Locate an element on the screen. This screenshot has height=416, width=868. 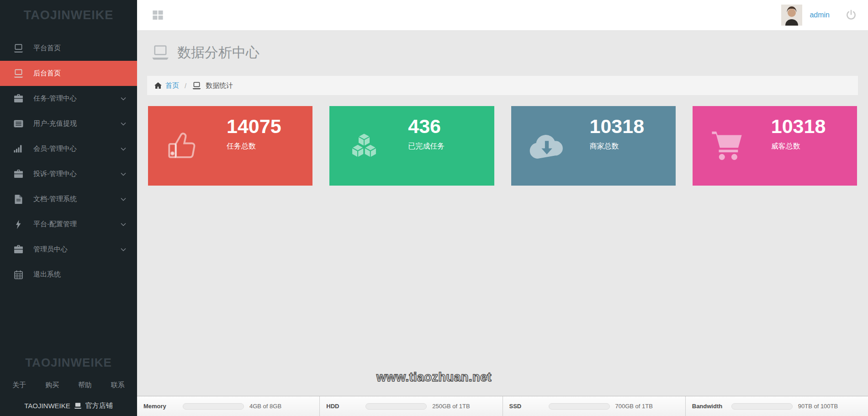
status-ssd: SSD 700GB of 1TB is located at coordinates (594, 406).